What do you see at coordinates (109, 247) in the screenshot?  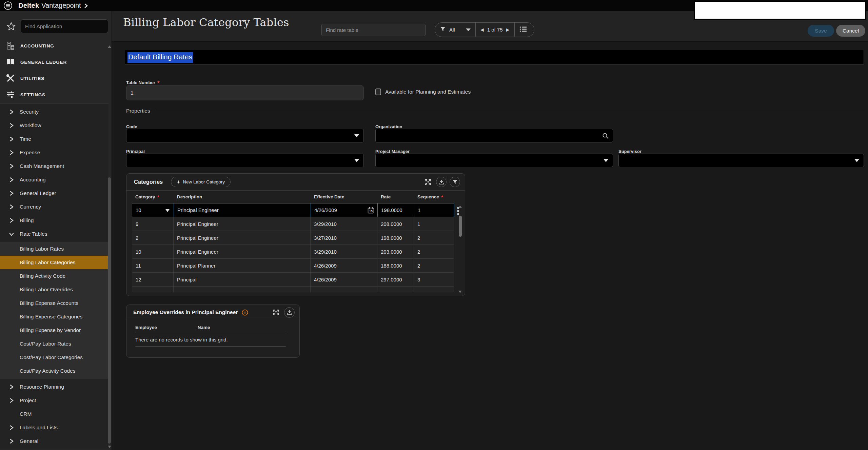 I see `sidebar-scrollbar` at bounding box center [109, 247].